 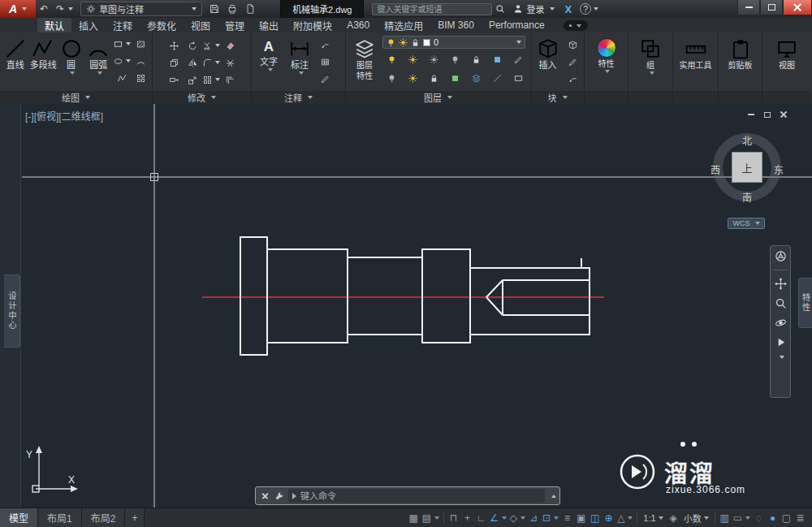 What do you see at coordinates (140, 78) in the screenshot?
I see `point-array-button` at bounding box center [140, 78].